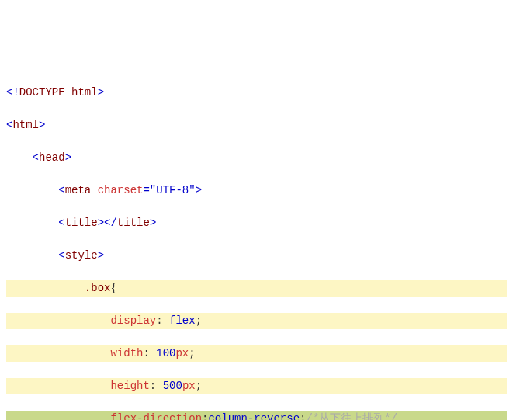  What do you see at coordinates (256, 256) in the screenshot?
I see `code-line: <style>` at bounding box center [256, 256].